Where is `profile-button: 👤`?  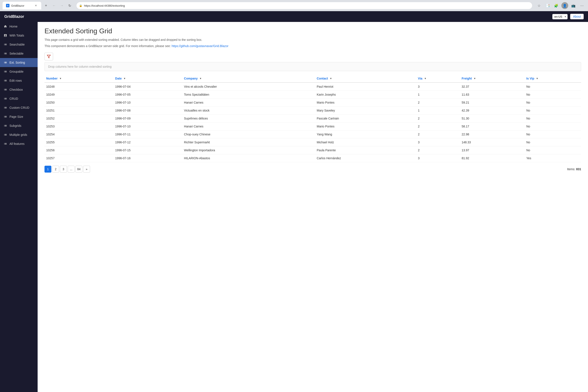 profile-button: 👤 is located at coordinates (565, 6).